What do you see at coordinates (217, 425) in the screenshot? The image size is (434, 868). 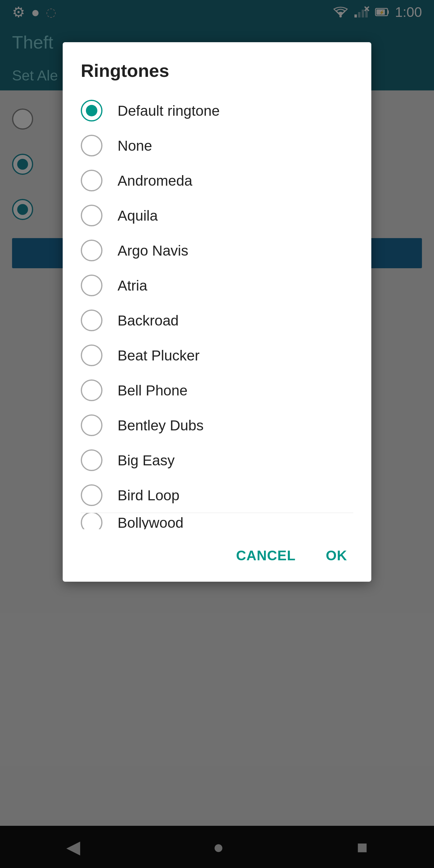 I see `ringtone-item-bentley-dubs: Bentley Dubs` at bounding box center [217, 425].